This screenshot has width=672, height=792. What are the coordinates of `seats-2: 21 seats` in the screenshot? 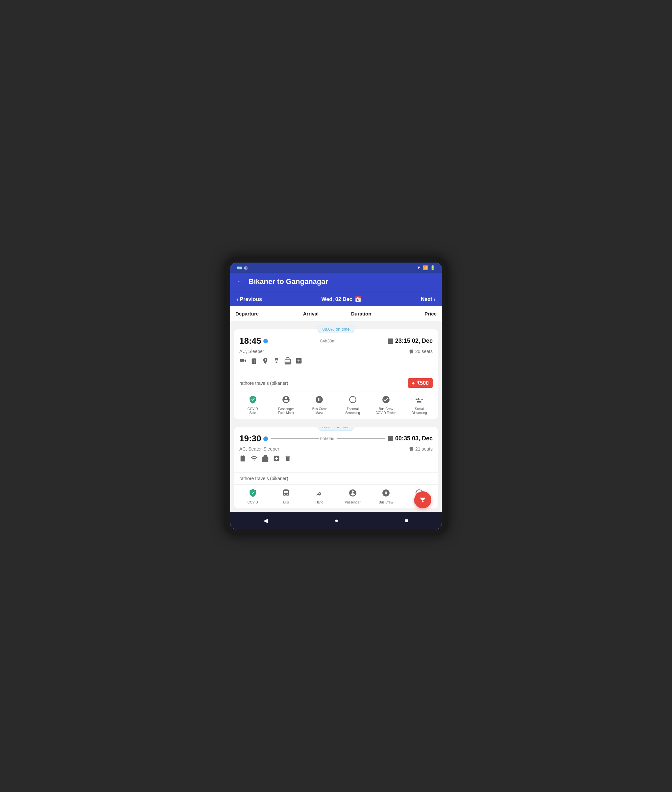 It's located at (421, 449).